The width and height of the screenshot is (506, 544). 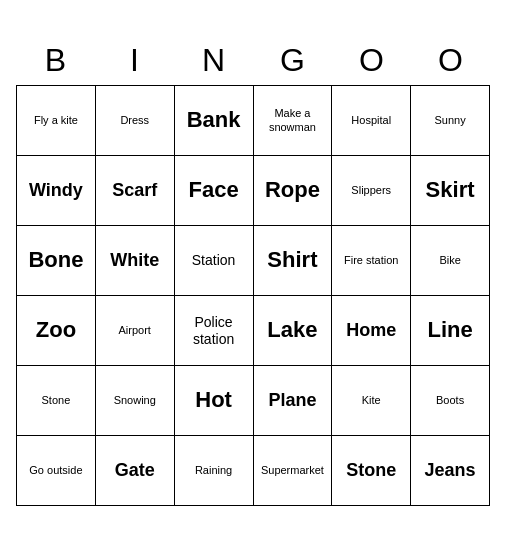 What do you see at coordinates (294, 121) in the screenshot?
I see `cell-r0-c3: Make a snowman` at bounding box center [294, 121].